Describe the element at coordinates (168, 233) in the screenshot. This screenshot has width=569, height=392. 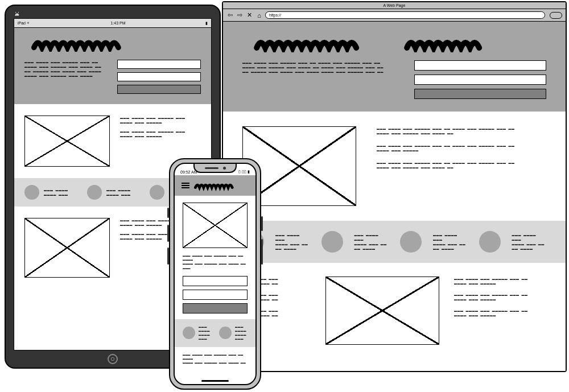
I see `phone-volume-up` at that location.